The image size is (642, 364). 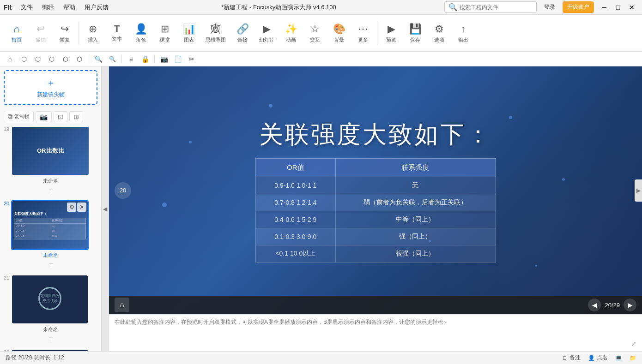 What do you see at coordinates (598, 358) in the screenshot?
I see `callname-status-btn: 👤 点名` at bounding box center [598, 358].